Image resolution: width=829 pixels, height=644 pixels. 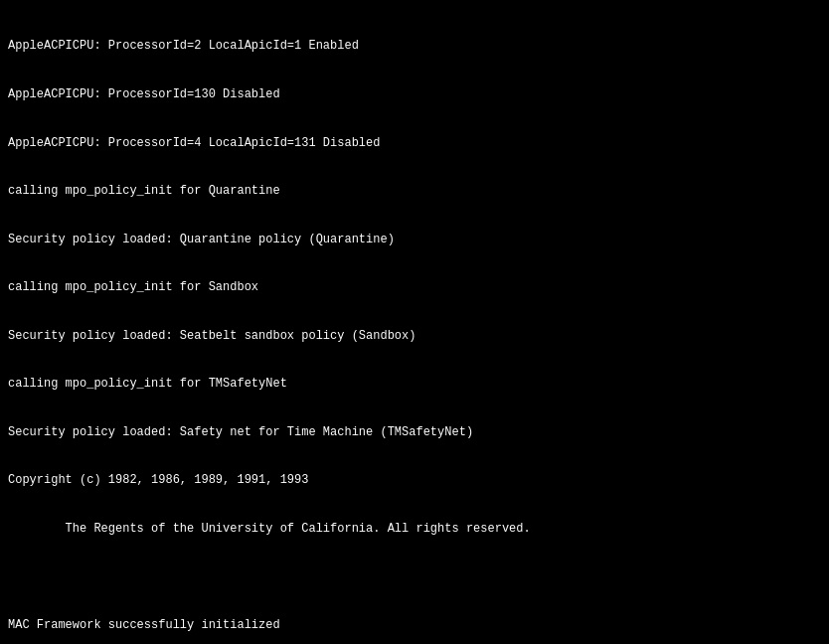 What do you see at coordinates (414, 287) in the screenshot?
I see `line-6: calling mpo_policy_init for Sandbox` at bounding box center [414, 287].